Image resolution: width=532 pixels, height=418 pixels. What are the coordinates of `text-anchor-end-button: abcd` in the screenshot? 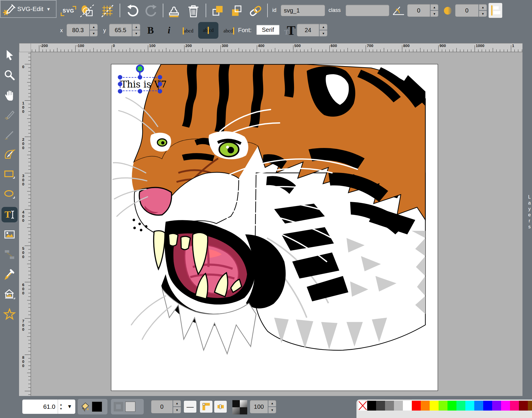 It's located at (229, 31).